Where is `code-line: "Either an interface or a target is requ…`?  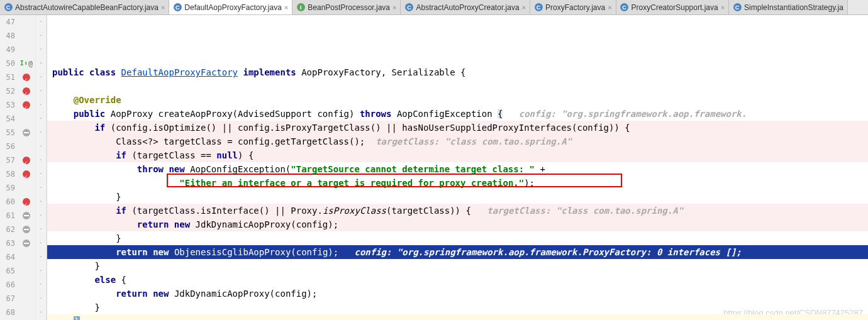
code-line: "Either an interface or a target is requ… is located at coordinates (458, 183).